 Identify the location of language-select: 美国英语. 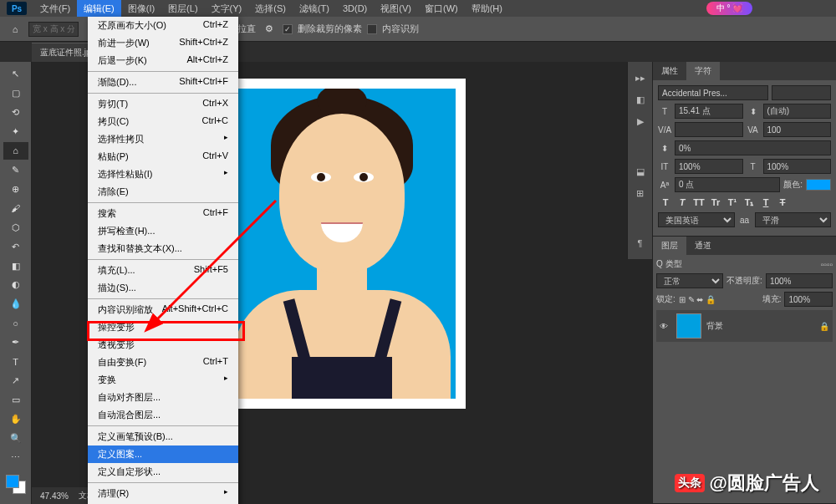
(696, 220).